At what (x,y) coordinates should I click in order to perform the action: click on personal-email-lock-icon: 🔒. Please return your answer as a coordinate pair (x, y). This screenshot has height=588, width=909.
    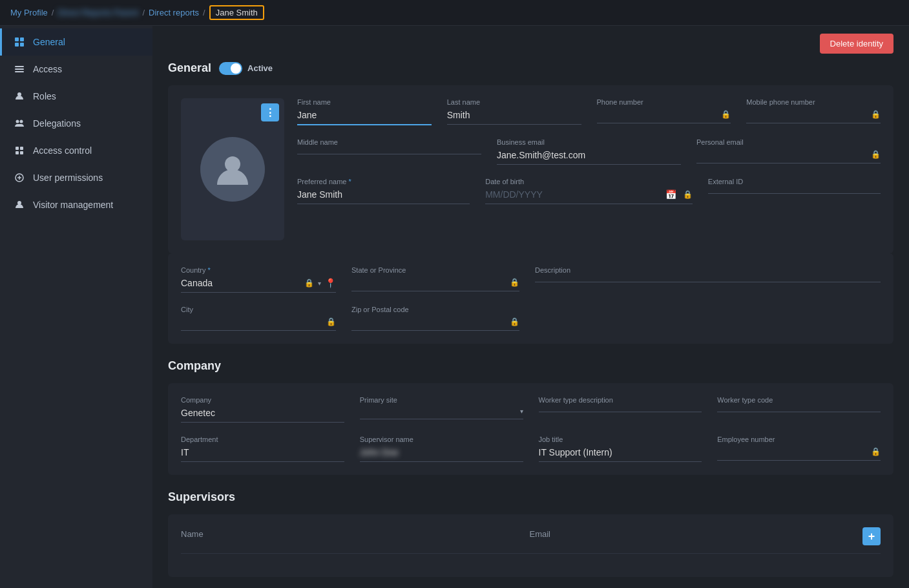
    Looking at the image, I should click on (876, 154).